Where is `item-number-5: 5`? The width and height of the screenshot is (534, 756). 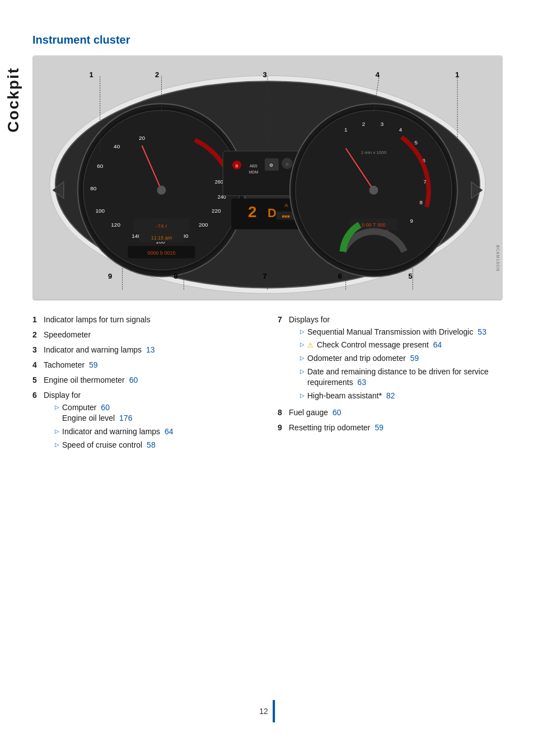
item-number-5: 5 is located at coordinates (38, 381).